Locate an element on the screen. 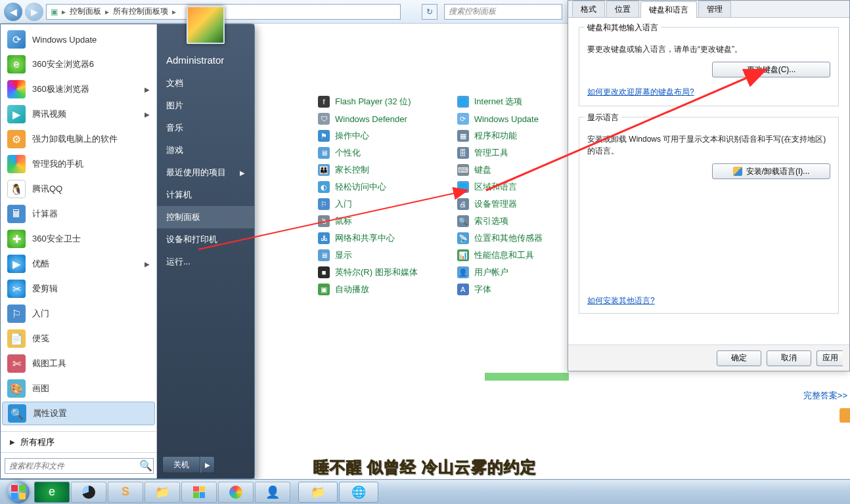  cp-item-Flash Player (32 位): fFlash Player (32 位) is located at coordinates (368, 102).